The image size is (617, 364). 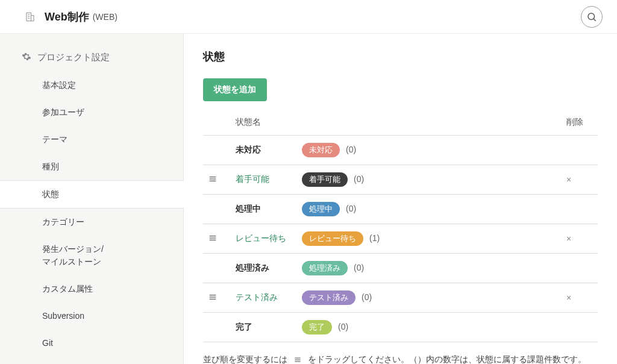 I want to click on table-row: レビュー待ちレビュー待ち(1)×, so click(x=400, y=239).